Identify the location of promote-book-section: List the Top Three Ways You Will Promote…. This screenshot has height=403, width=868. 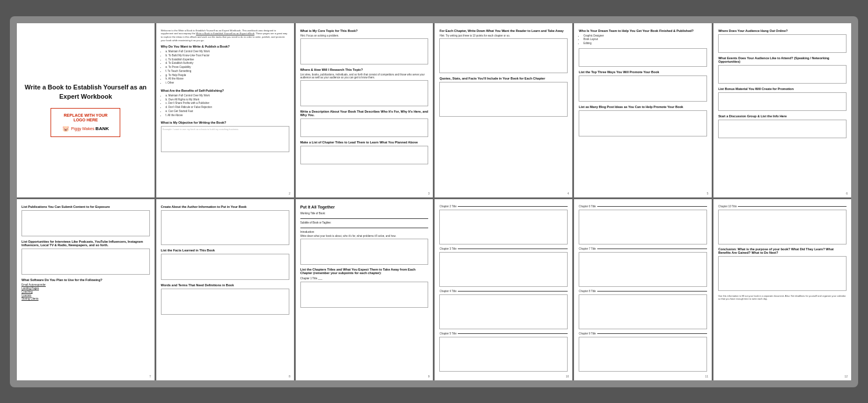
(643, 86).